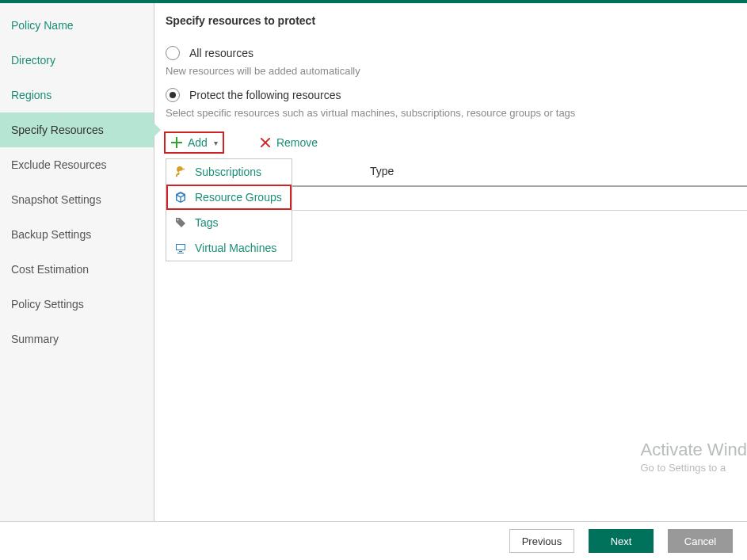  I want to click on add-dropdown-menu: SubscriptionsResource GroupsTagsVirtual …, so click(229, 210).